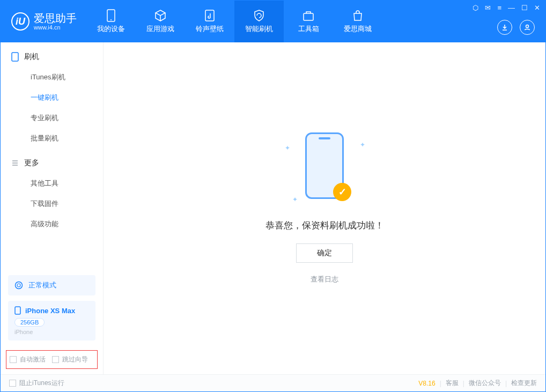 This screenshot has height=392, width=546. I want to click on ok-button: 确定, so click(324, 253).